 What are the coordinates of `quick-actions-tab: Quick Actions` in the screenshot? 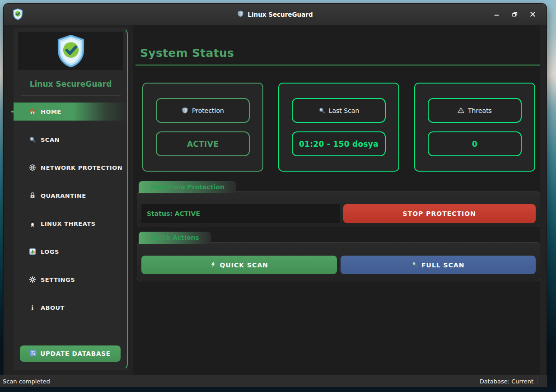 It's located at (175, 238).